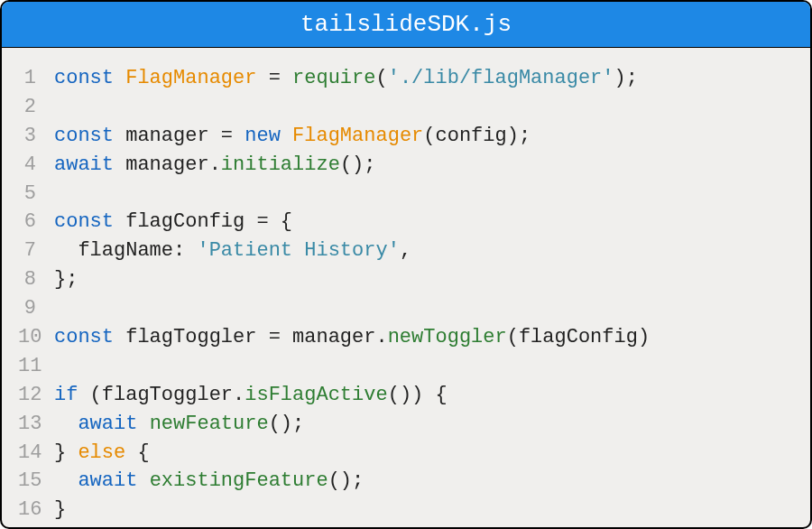  Describe the element at coordinates (406, 367) in the screenshot. I see `code-line: 11` at that location.